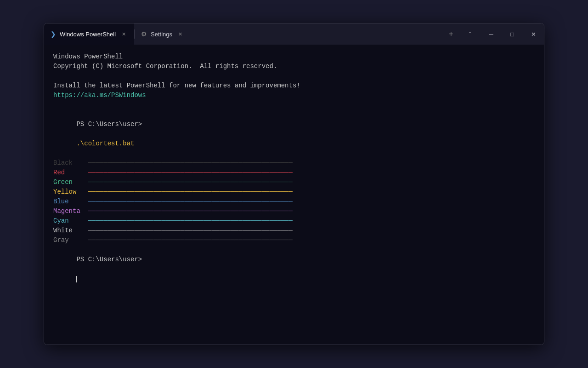 Image resolution: width=588 pixels, height=368 pixels. I want to click on maximize-button: □, so click(512, 34).